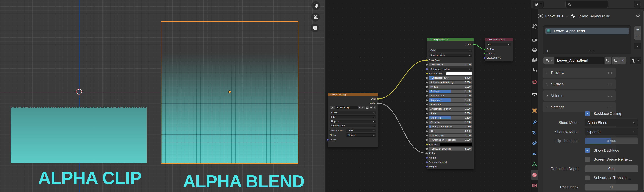  Describe the element at coordinates (450, 83) in the screenshot. I see `subsurface-anisotropy-slider: Subsurface Anisotropy0.000` at that location.